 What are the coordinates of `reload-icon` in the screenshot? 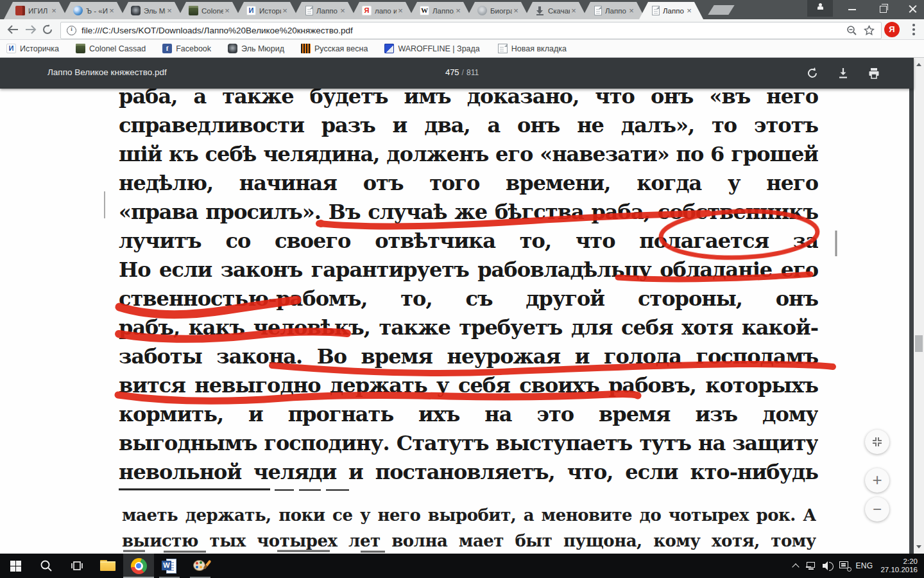 It's located at (47, 30).